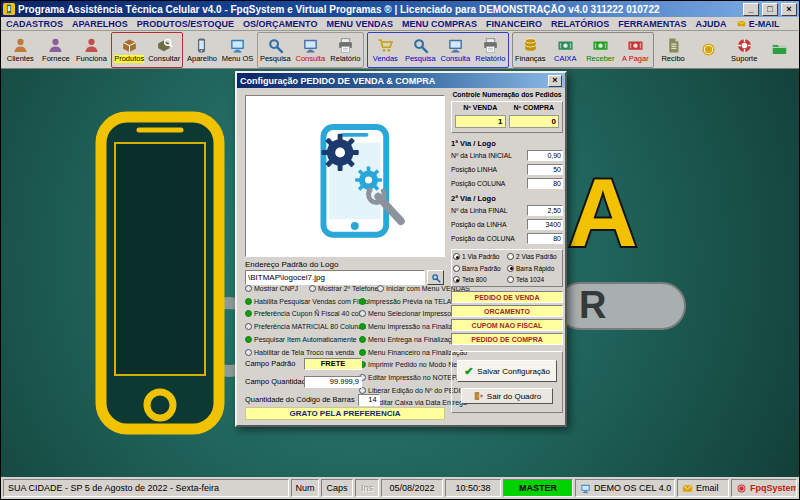  What do you see at coordinates (386, 50) in the screenshot?
I see `toolbar-button-vendas: Vendas` at bounding box center [386, 50].